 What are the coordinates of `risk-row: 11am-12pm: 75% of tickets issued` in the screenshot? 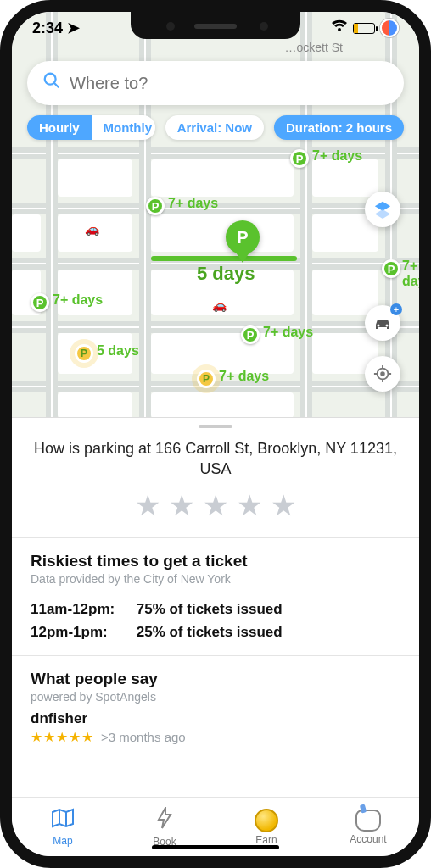 It's located at (216, 609).